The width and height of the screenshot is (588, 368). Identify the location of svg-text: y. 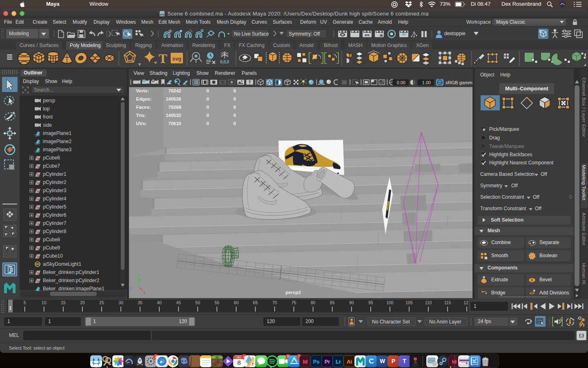
(139, 276).